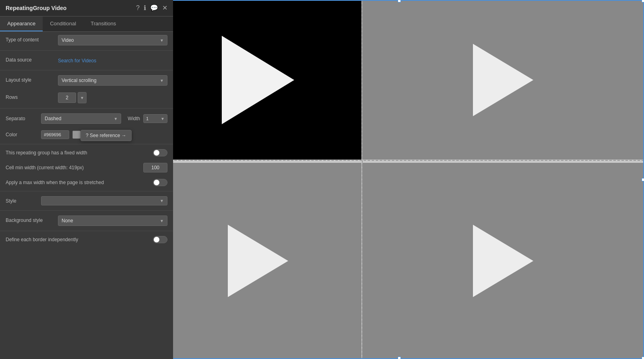  What do you see at coordinates (22, 201) in the screenshot?
I see `style-label: Style` at bounding box center [22, 201].